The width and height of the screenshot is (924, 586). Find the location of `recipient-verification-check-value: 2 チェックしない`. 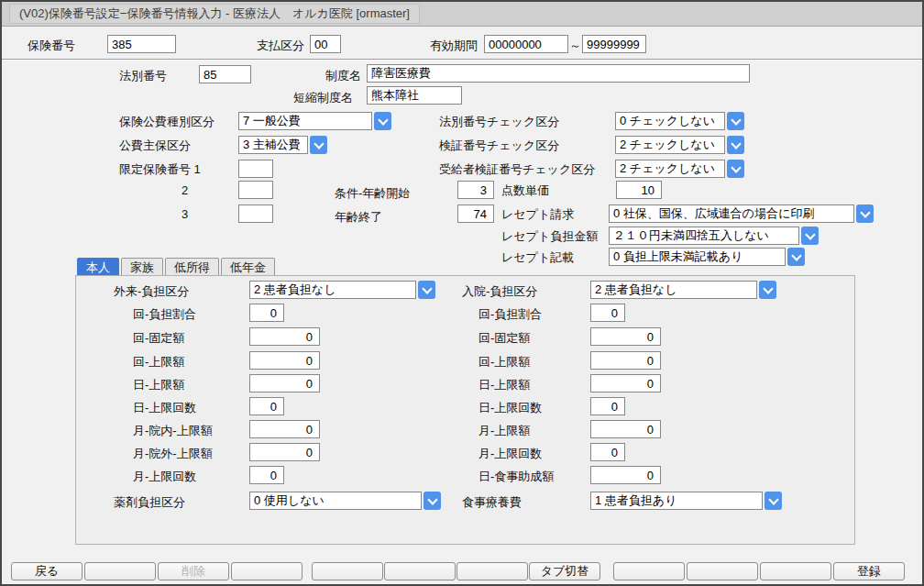

recipient-verification-check-value: 2 チェックしない is located at coordinates (670, 169).